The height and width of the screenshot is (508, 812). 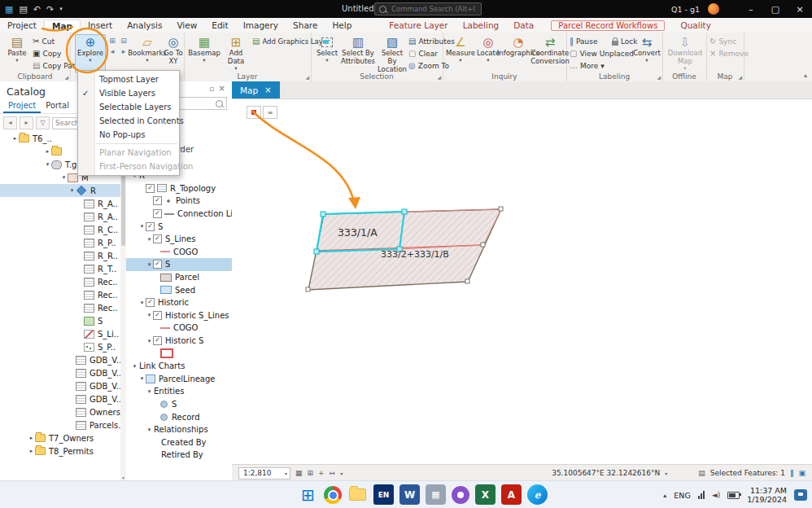 I want to click on snap-icon: ⊞, so click(x=311, y=473).